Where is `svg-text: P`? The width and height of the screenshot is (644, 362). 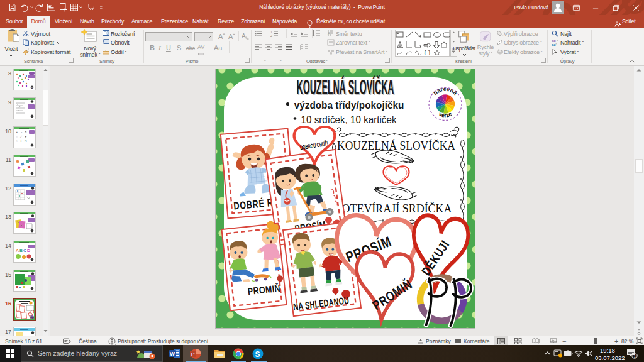
svg-text: P is located at coordinates (193, 354).